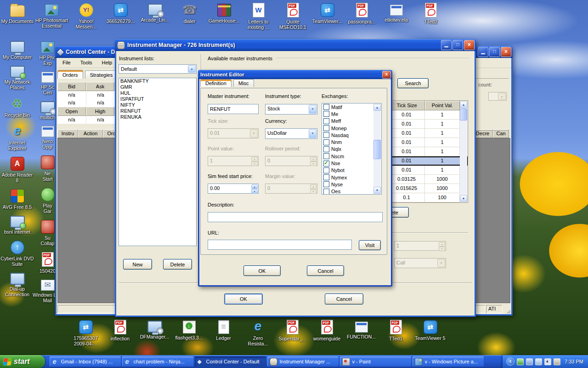 This screenshot has width=588, height=368. What do you see at coordinates (223, 333) in the screenshot?
I see `desktop-icon-ledger: Ledger` at bounding box center [223, 333].